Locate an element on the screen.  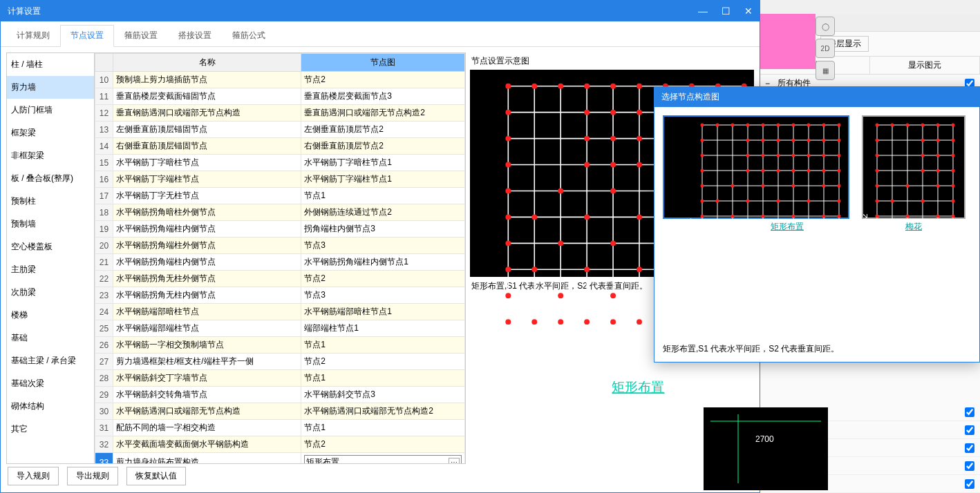
table-row: 26水平钢筋一字相交预制墙节点节点1 is located at coordinates (281, 345).